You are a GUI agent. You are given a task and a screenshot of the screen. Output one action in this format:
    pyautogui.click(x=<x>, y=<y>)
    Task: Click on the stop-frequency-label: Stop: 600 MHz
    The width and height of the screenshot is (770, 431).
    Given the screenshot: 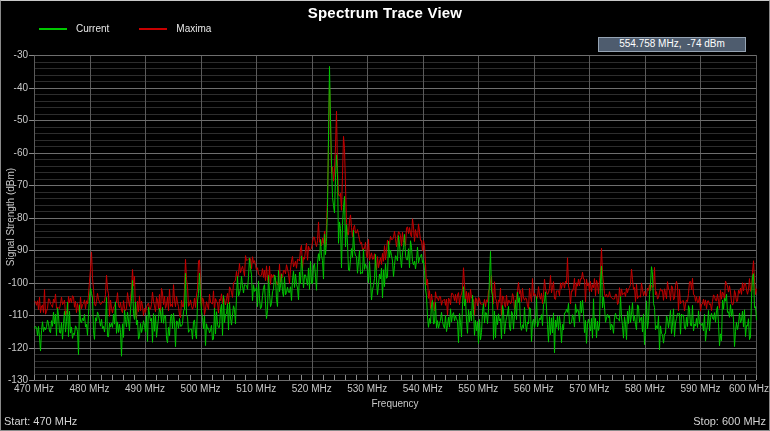 What is the action you would take?
    pyautogui.click(x=730, y=421)
    